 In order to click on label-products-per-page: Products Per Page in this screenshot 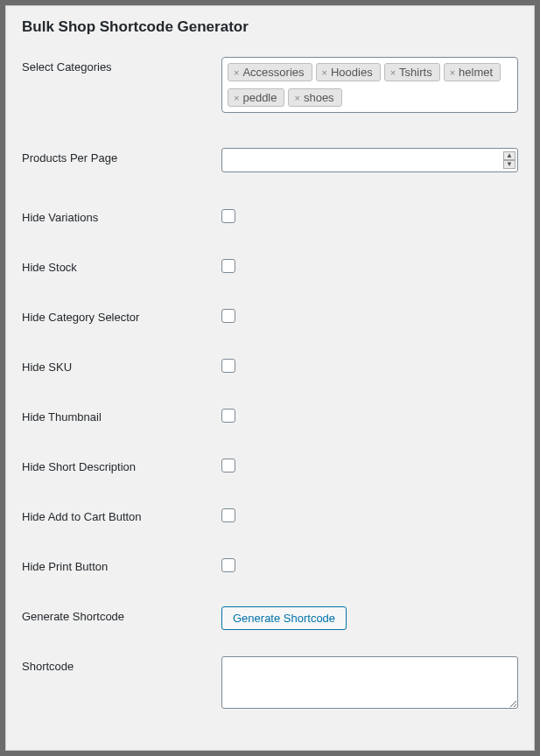, I will do `click(122, 156)`.